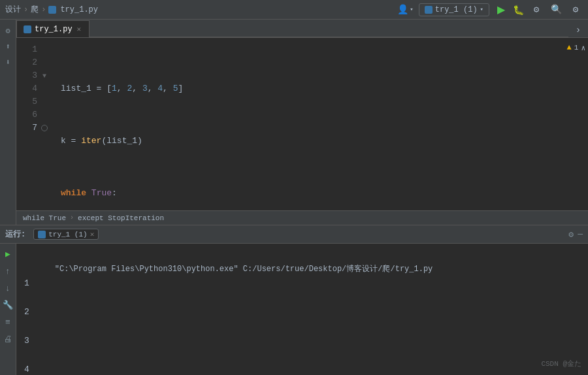  What do you see at coordinates (29, 89) in the screenshot?
I see `ln-4: 4` at bounding box center [29, 89].